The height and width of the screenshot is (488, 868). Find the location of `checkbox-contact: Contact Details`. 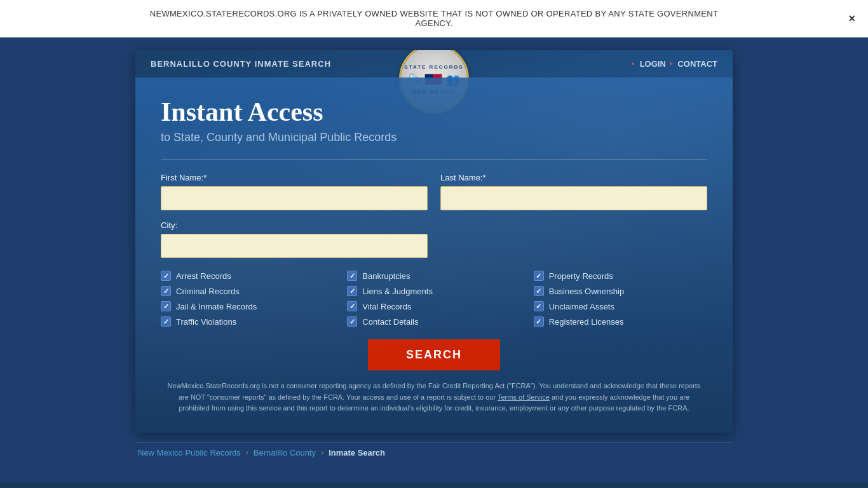

checkbox-contact: Contact Details is located at coordinates (433, 322).